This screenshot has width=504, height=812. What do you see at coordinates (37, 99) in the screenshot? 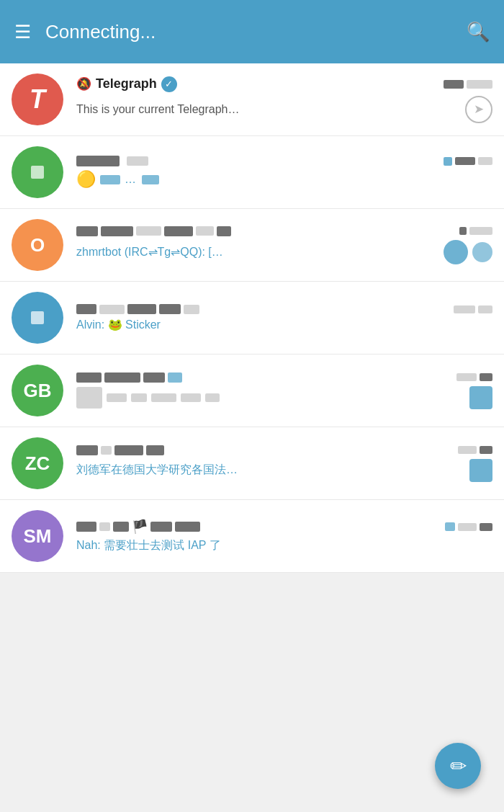
I see `avatar-letter: T` at bounding box center [37, 99].